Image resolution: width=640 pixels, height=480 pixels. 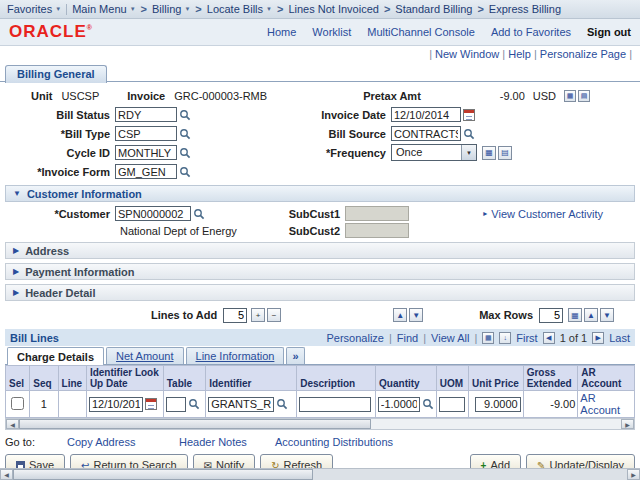 I want to click on unit-price-input, so click(x=498, y=404).